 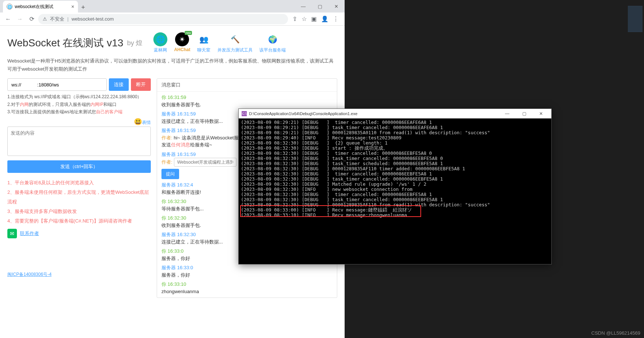 What do you see at coordinates (79, 104) in the screenshot?
I see `hints: 1.连接格式为 ws://IP或域名:端口（示例ws://124.222.224…` at bounding box center [79, 104].